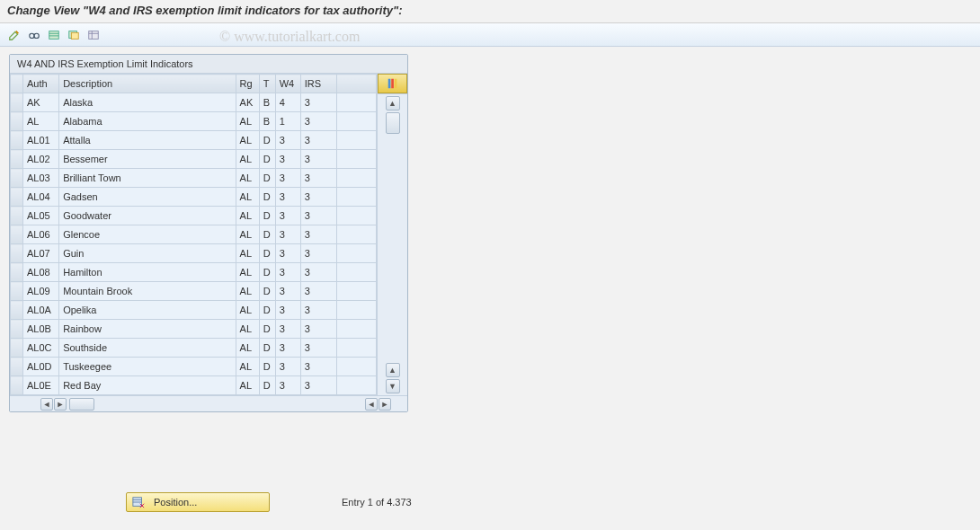 This screenshot has height=530, width=980. I want to click on table-row: AL01AttallaALD33, so click(194, 140).